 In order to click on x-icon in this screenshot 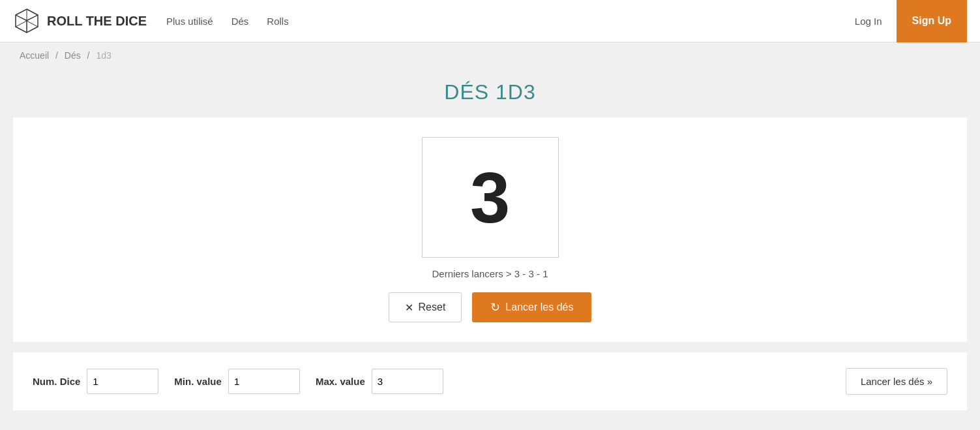, I will do `click(409, 308)`.